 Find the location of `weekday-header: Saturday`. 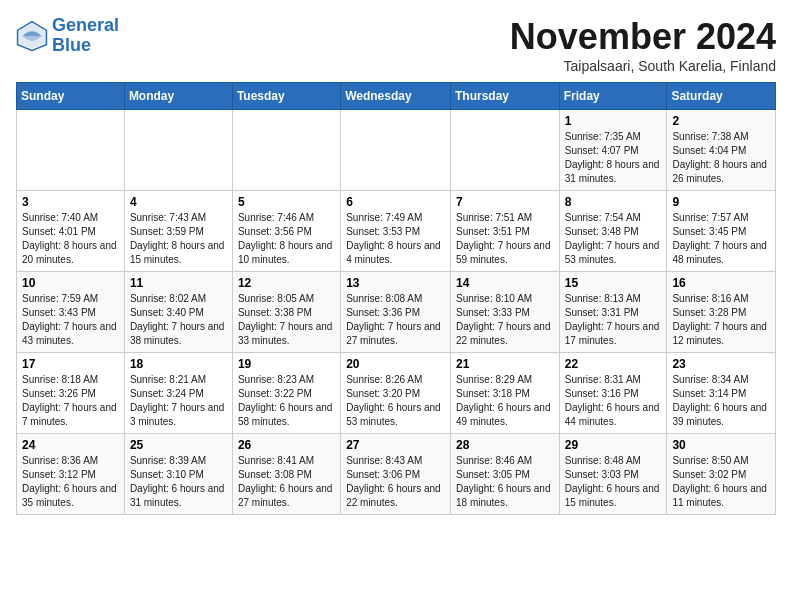

weekday-header: Saturday is located at coordinates (722, 96).